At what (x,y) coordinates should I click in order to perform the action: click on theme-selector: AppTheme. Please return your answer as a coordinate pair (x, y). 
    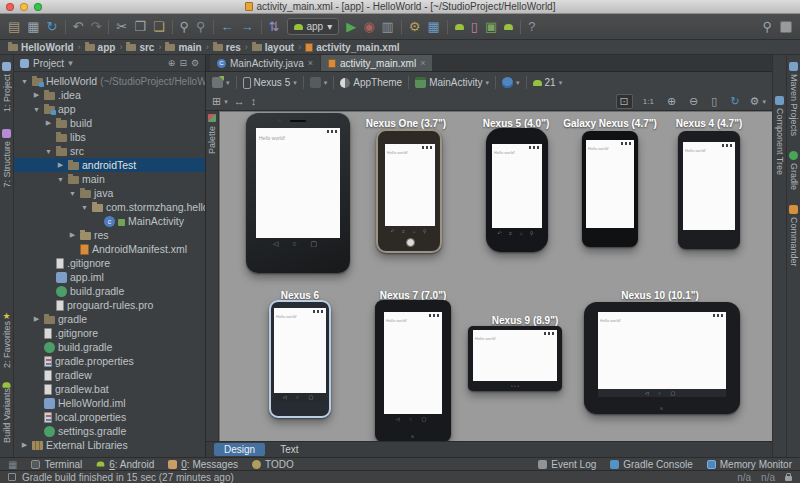
    Looking at the image, I should click on (371, 82).